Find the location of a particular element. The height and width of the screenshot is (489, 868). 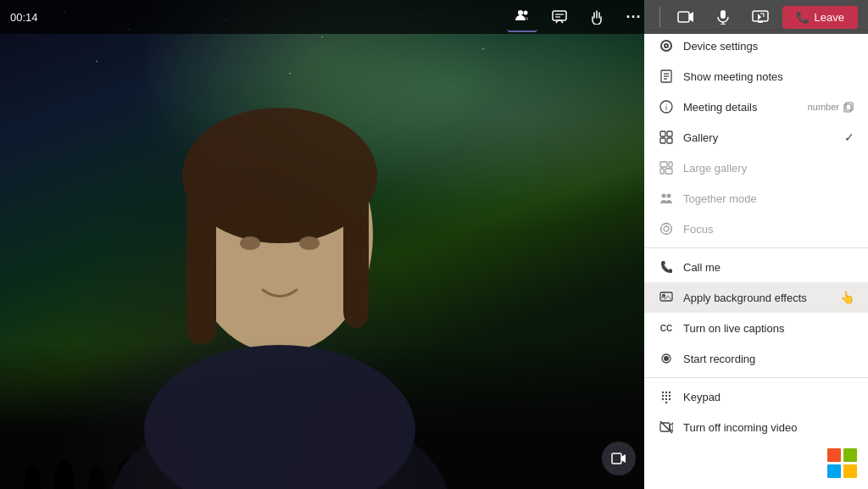

leave-label: Leave is located at coordinates (829, 17).